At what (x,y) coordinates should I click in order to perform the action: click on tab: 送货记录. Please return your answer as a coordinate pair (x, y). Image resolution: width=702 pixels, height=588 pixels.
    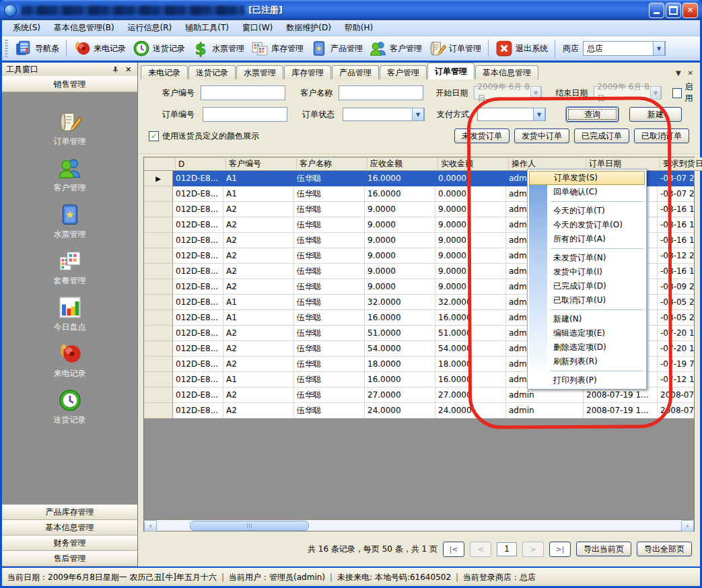
    Looking at the image, I should click on (212, 73).